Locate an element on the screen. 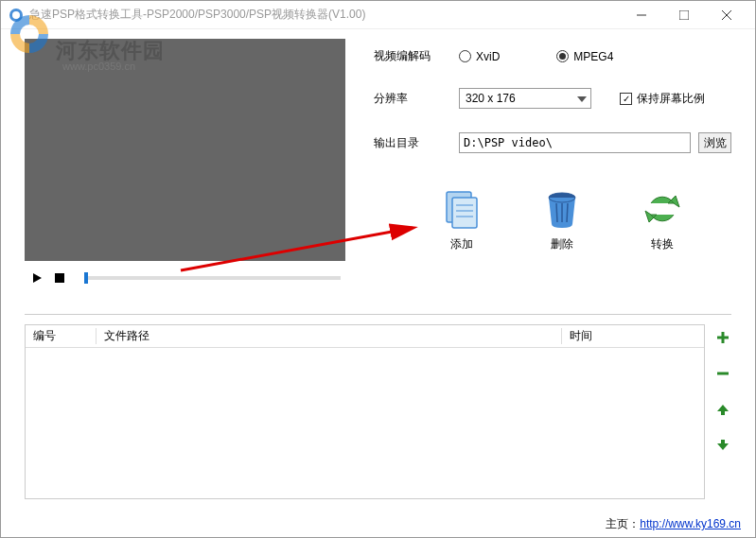 This screenshot has height=538, width=756. minimize-button is located at coordinates (642, 15).